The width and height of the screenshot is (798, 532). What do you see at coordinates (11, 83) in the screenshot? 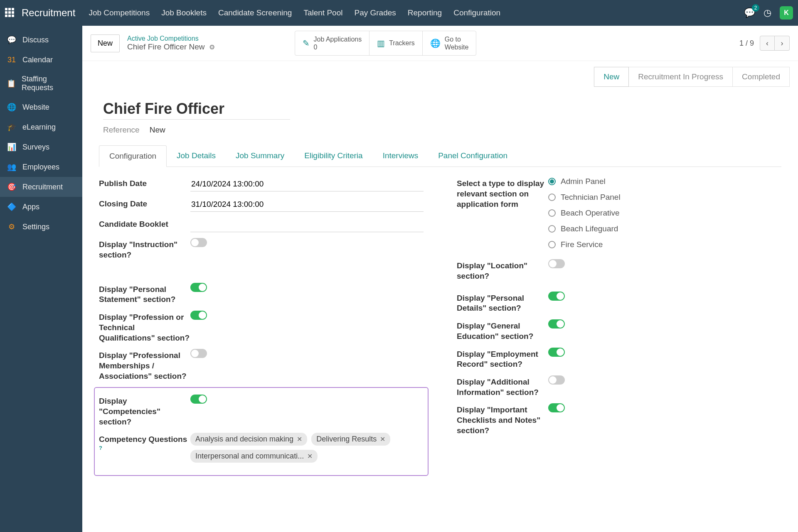
I see `sidebar-icon: 📋` at bounding box center [11, 83].